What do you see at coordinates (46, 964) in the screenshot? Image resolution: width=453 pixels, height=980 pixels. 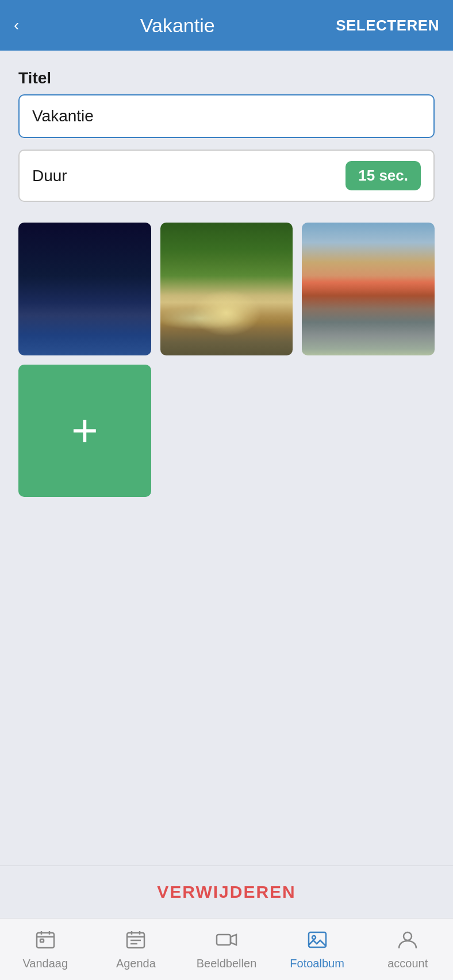 I see `tab-vandaag-label: Vandaag` at bounding box center [46, 964].